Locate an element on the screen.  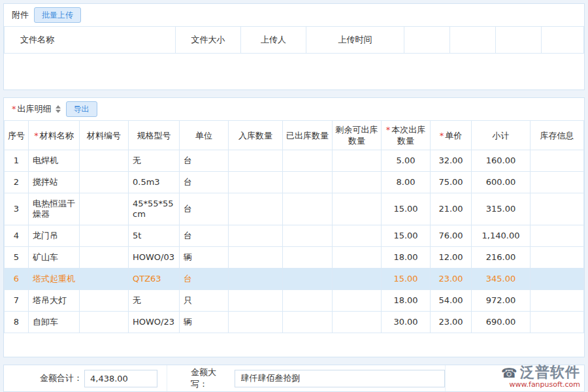
table-cell: 电焊机 is located at coordinates (54, 161).